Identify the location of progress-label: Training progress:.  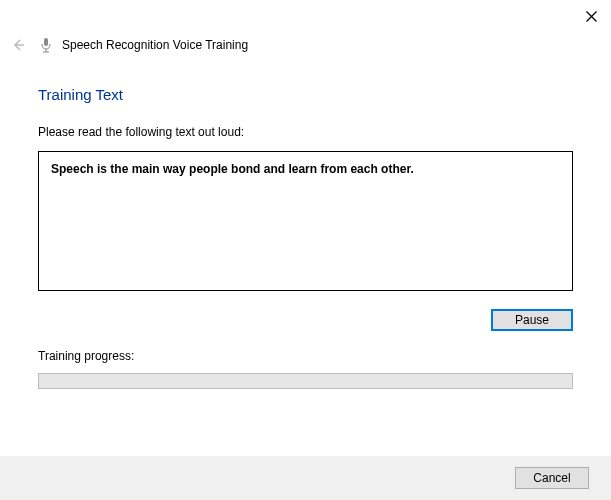
(306, 356).